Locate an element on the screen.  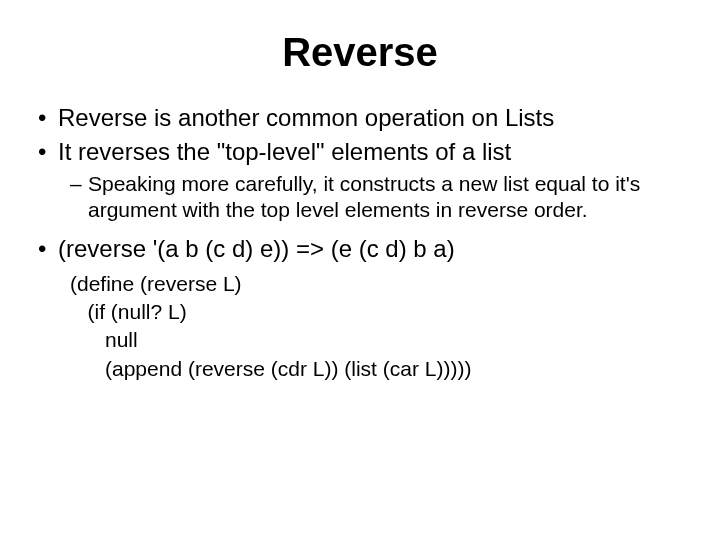
bullet-2: It reverses the "top-level" elements of … is located at coordinates (361, 180).